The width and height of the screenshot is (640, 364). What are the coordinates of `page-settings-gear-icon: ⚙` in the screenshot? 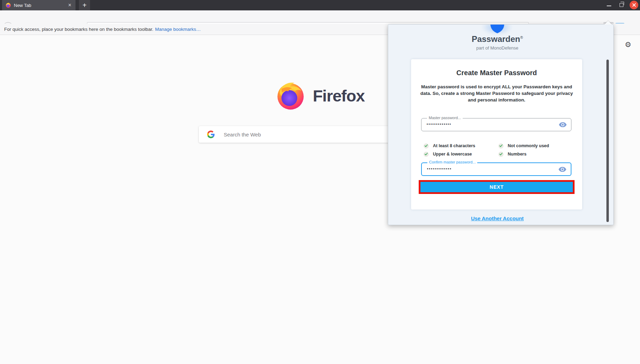 It's located at (628, 44).